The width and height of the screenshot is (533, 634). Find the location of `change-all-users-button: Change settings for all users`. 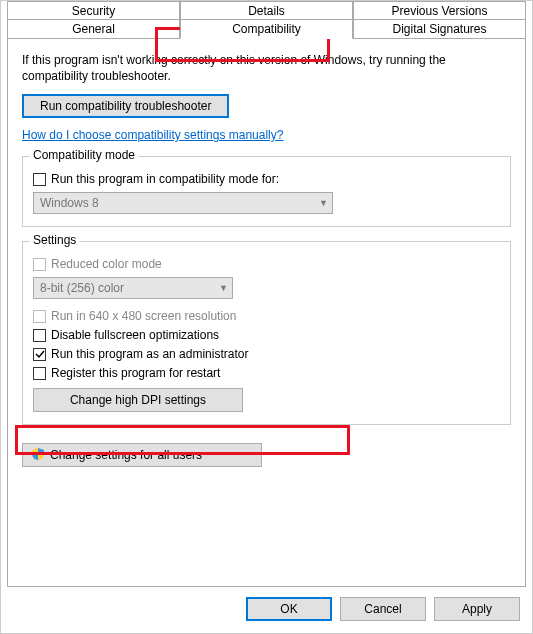

change-all-users-button: Change settings for all users is located at coordinates (142, 455).